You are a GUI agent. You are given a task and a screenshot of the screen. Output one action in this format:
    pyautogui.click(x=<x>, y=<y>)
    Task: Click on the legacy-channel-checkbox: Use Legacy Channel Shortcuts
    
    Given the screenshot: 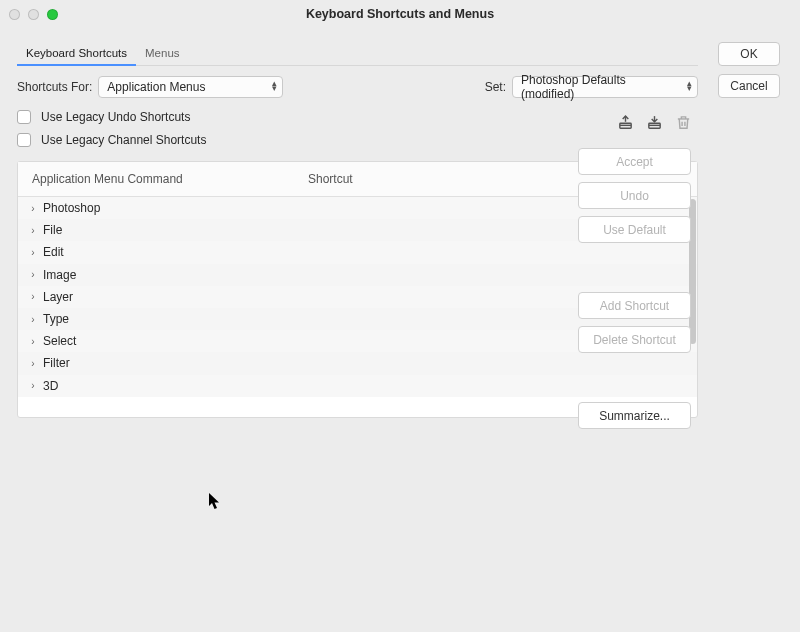 What is the action you would take?
    pyautogui.click(x=358, y=140)
    